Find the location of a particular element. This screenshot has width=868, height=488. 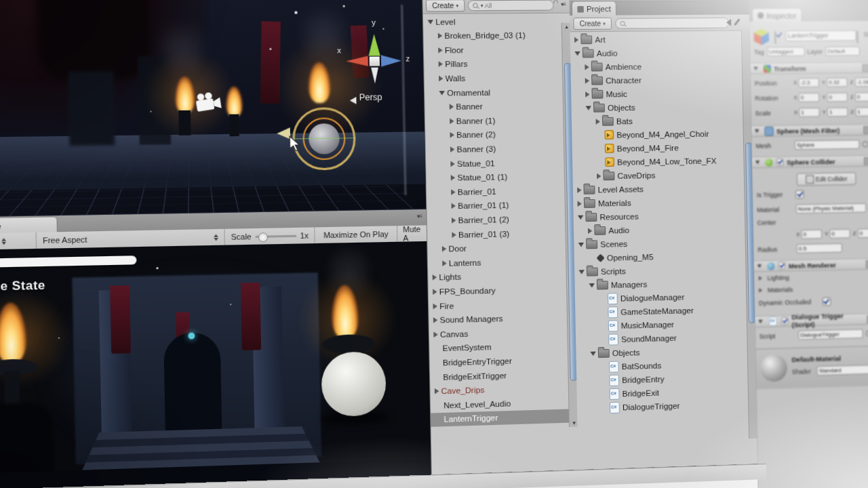

hierarchy-create-button: Create ▾ is located at coordinates (446, 6).